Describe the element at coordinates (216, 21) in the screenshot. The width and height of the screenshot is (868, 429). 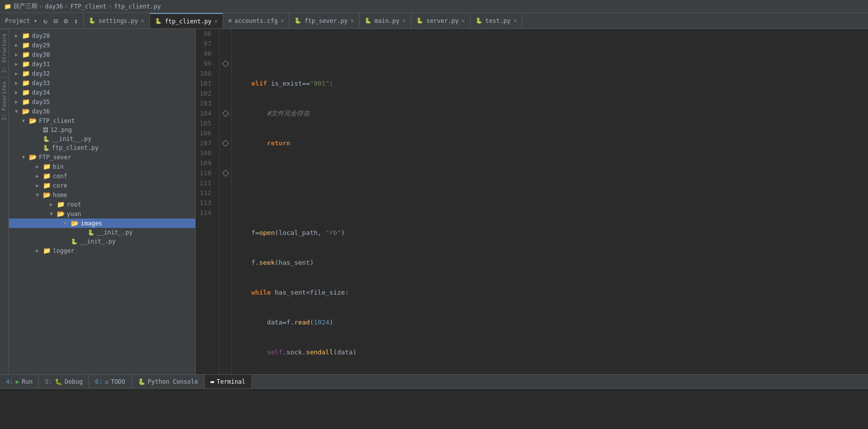
I see `tab-close-ftp-client: ✕` at that location.